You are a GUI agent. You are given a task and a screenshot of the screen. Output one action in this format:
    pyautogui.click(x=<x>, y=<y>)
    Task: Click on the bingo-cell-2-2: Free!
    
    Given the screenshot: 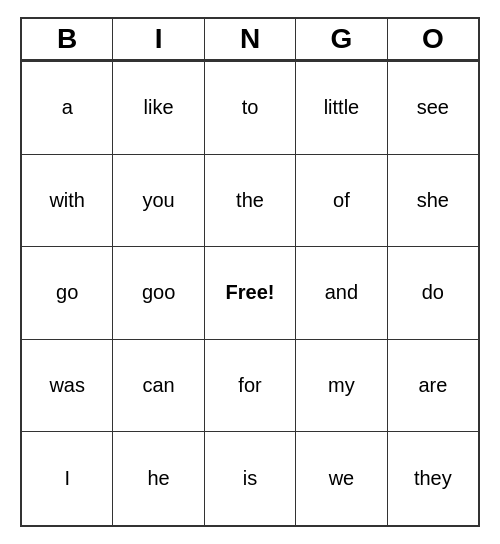 What is the action you would take?
    pyautogui.click(x=250, y=294)
    